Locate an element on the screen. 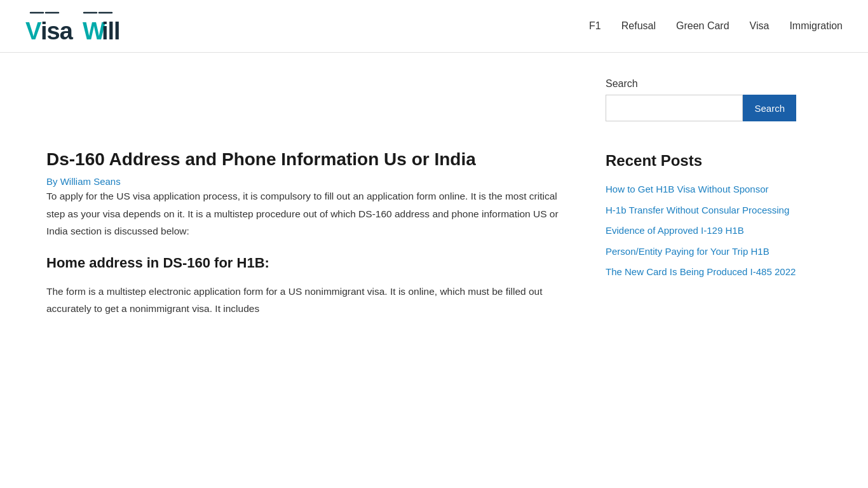  svg-text: V is located at coordinates (34, 31).